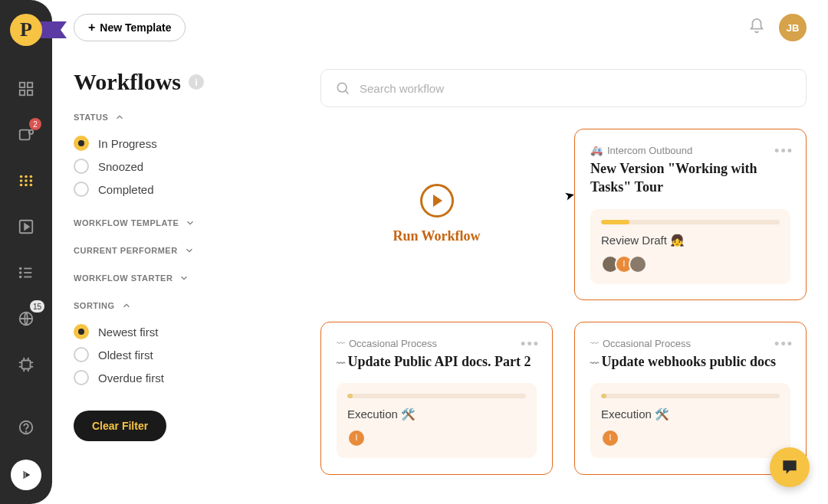  I want to click on search-input, so click(576, 89).